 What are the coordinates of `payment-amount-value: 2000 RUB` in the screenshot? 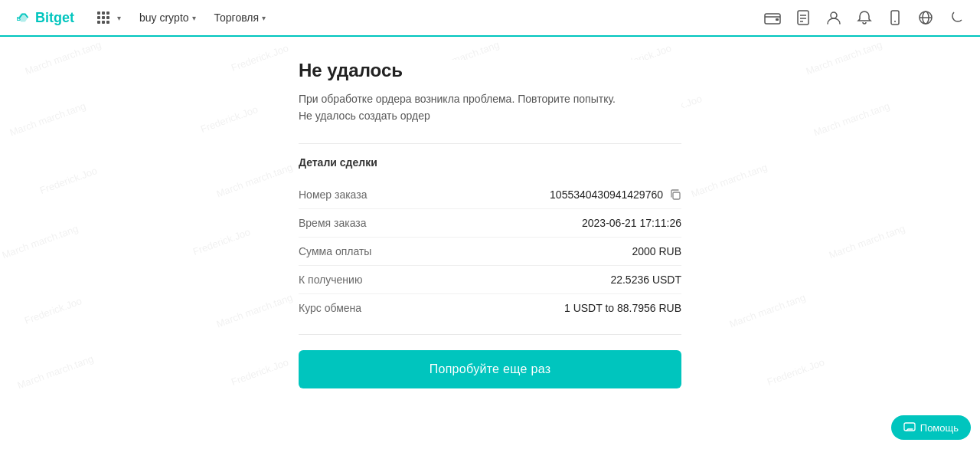 It's located at (657, 251).